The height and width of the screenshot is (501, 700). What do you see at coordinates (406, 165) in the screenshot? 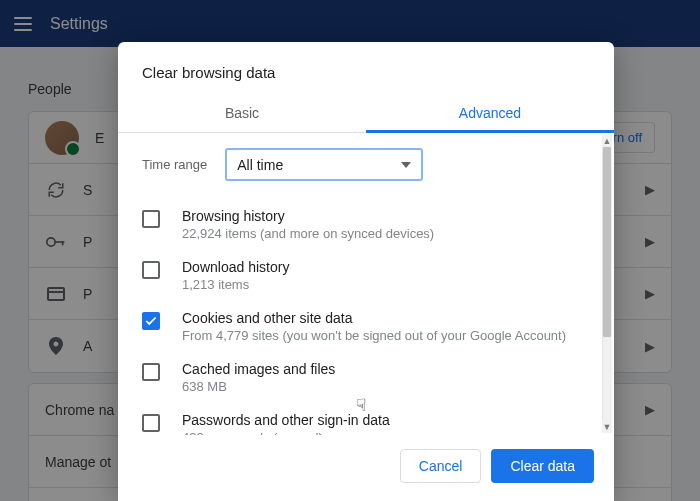
I see `dropdown-icon` at bounding box center [406, 165].